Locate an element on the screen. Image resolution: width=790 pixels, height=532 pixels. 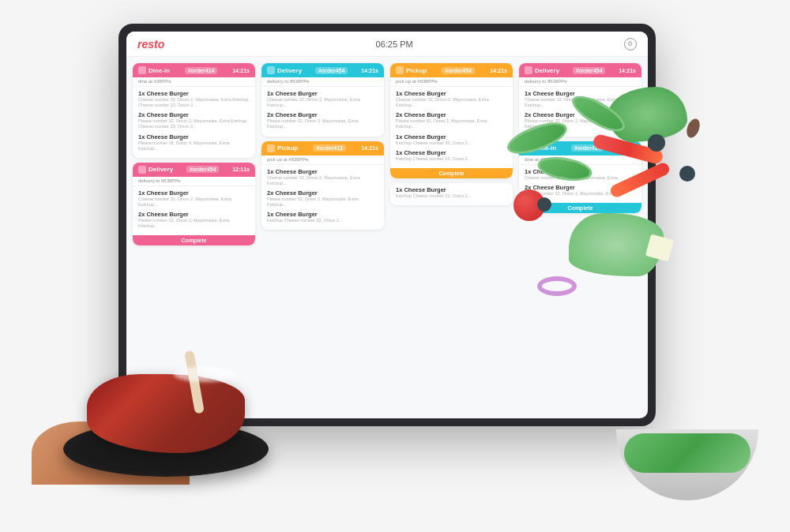
order-item-detail: Please number 18, Onion 4, Mayonnaise, E… is located at coordinates (194, 146).